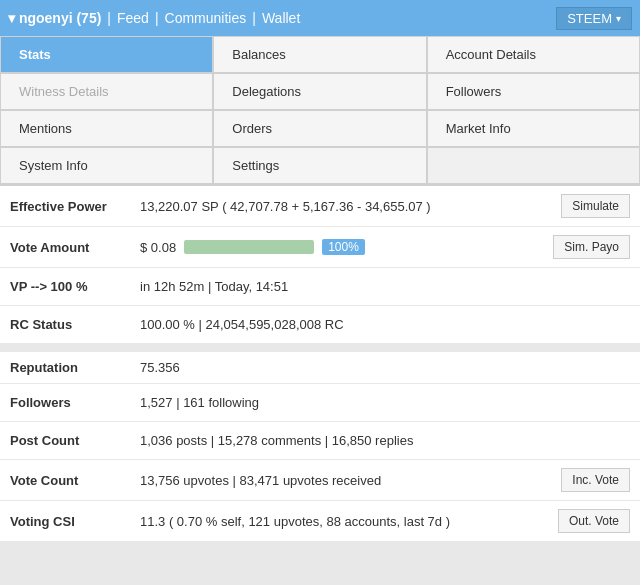 This screenshot has width=640, height=585. What do you see at coordinates (594, 521) in the screenshot?
I see `out-vote-button: Out. Vote` at bounding box center [594, 521].